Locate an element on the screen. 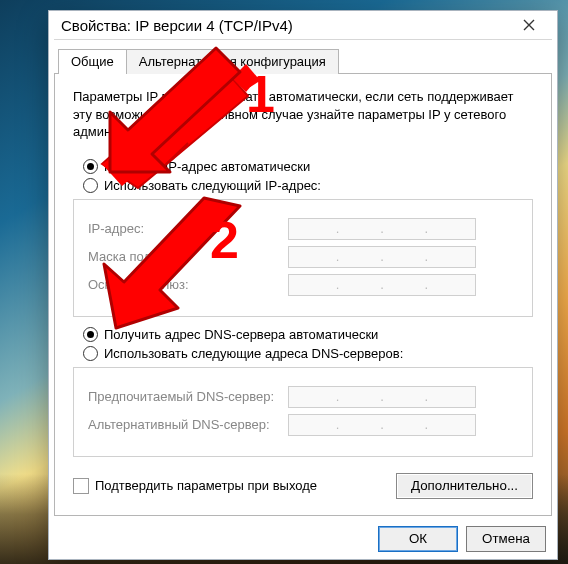  ip-address-field: ... is located at coordinates (382, 229).